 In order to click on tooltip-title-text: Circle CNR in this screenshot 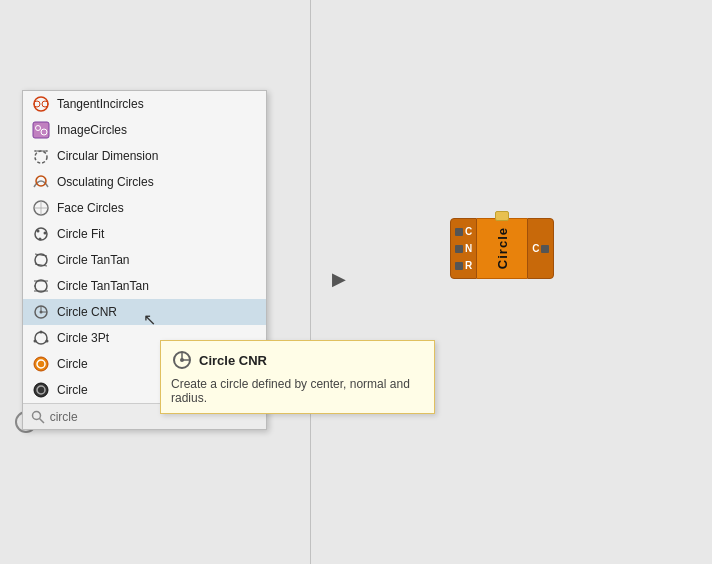, I will do `click(233, 360)`.